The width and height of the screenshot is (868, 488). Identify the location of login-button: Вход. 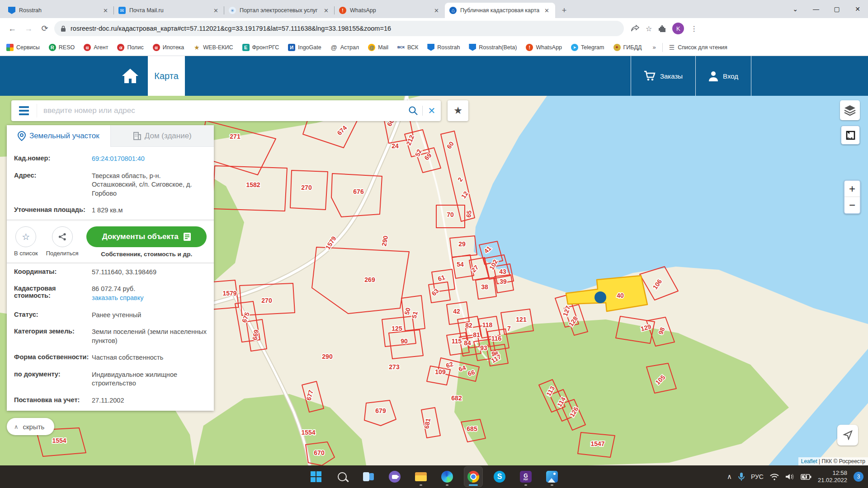
(723, 76).